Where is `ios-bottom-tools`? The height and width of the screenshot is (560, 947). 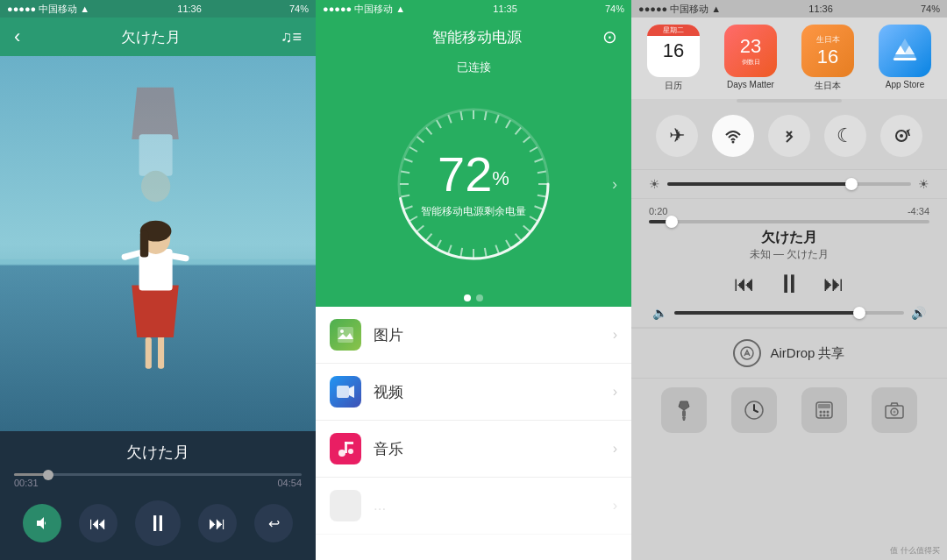
ios-bottom-tools is located at coordinates (789, 410).